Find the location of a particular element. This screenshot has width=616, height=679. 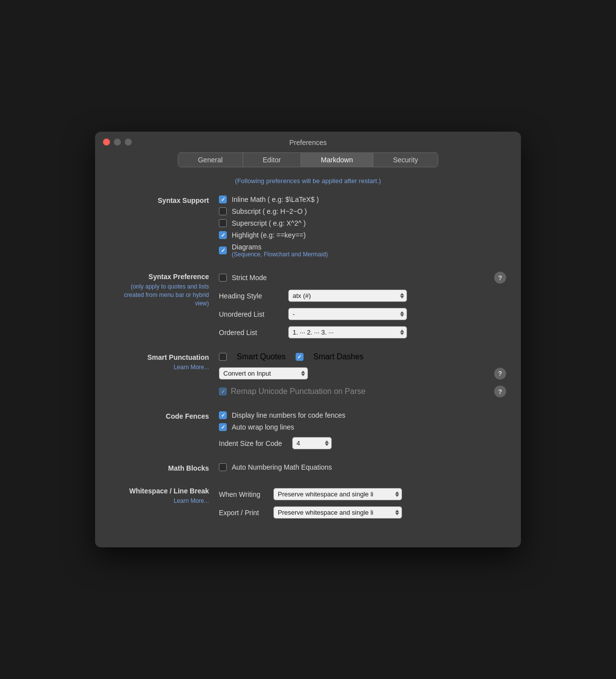

strict-mode-checkbox is located at coordinates (223, 278).